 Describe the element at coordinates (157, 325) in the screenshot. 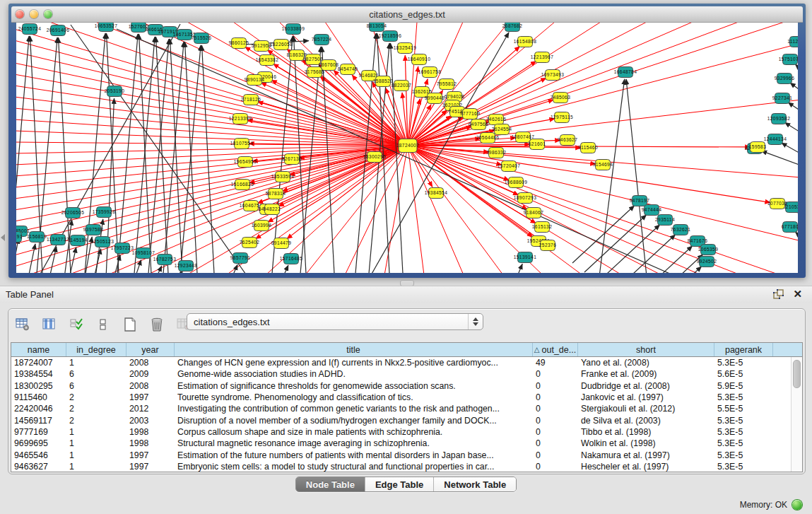

I see `delete-table-icon` at that location.